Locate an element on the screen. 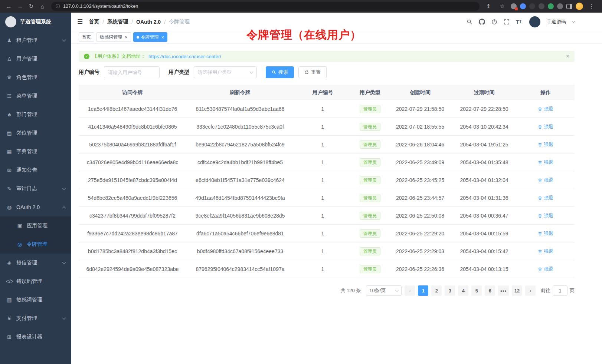 The height and width of the screenshot is (364, 602). goto-page-input is located at coordinates (560, 291).